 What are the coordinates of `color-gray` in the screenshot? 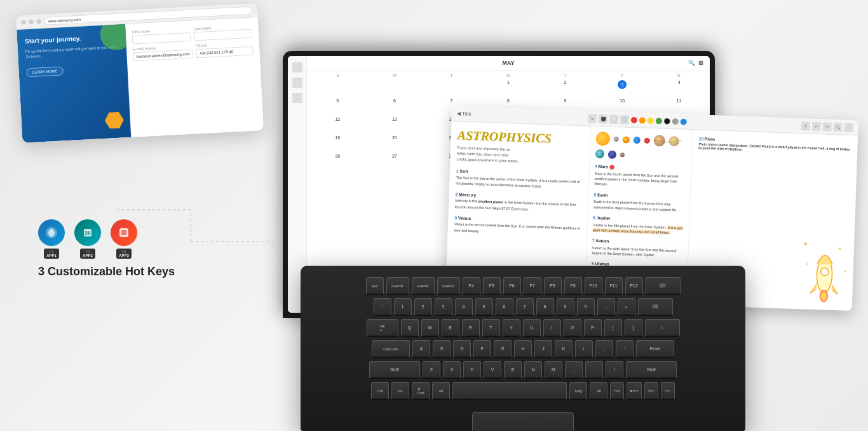 It's located at (675, 121).